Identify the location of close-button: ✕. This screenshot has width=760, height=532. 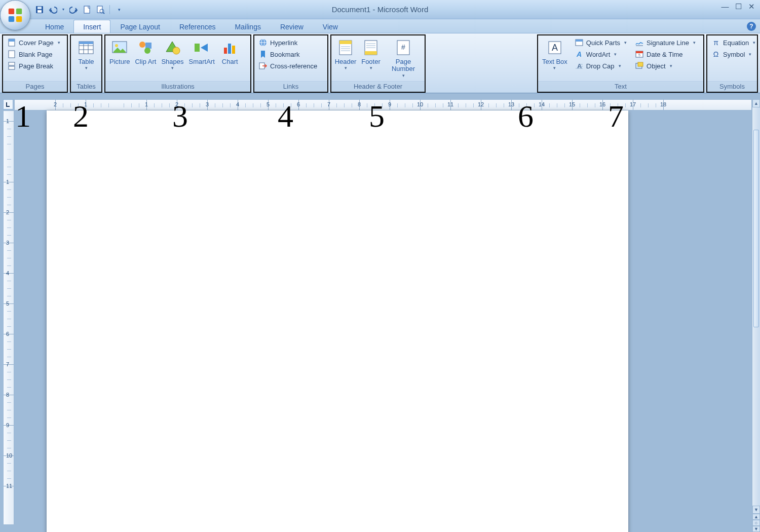
(751, 7).